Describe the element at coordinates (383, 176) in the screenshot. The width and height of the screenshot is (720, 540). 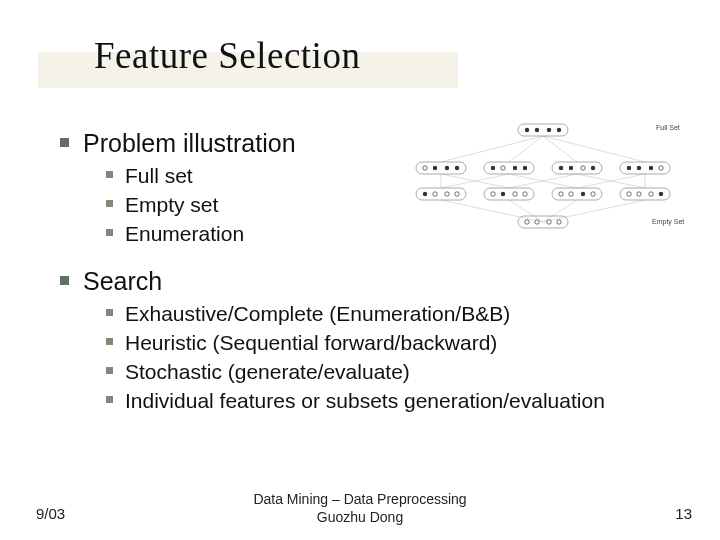
I see `list-item: Full set` at that location.